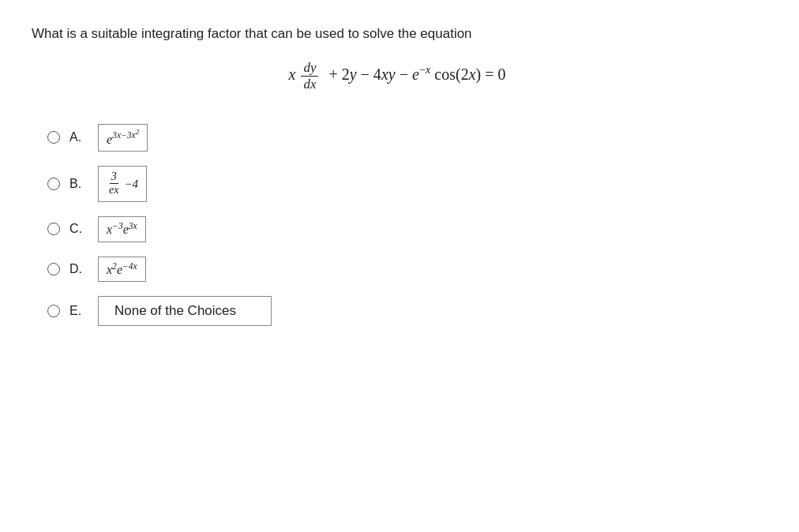 The height and width of the screenshot is (532, 799). Describe the element at coordinates (54, 311) in the screenshot. I see `radio-e` at that location.